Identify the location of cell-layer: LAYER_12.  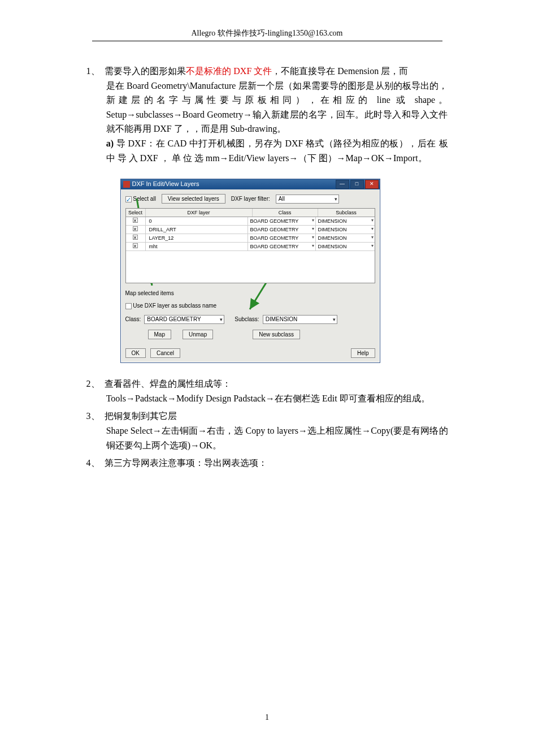
(197, 238).